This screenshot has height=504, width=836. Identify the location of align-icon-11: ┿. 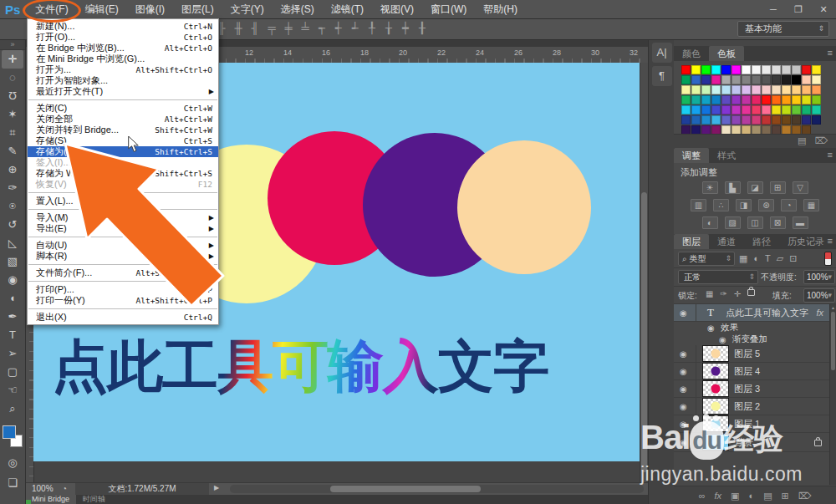
(405, 28).